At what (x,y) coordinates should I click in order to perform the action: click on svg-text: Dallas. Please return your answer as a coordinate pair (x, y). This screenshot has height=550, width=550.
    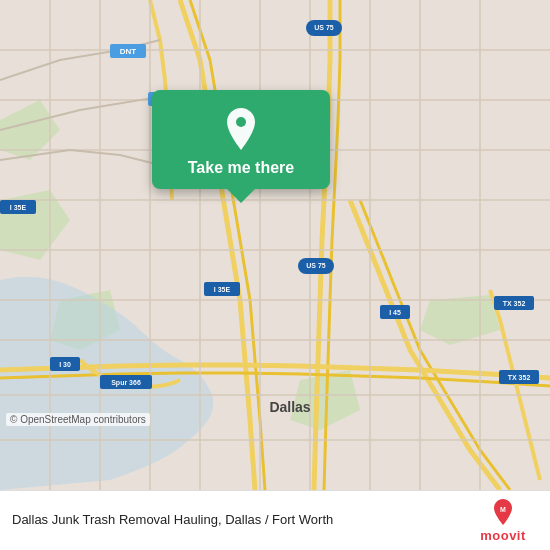
    Looking at the image, I should click on (290, 407).